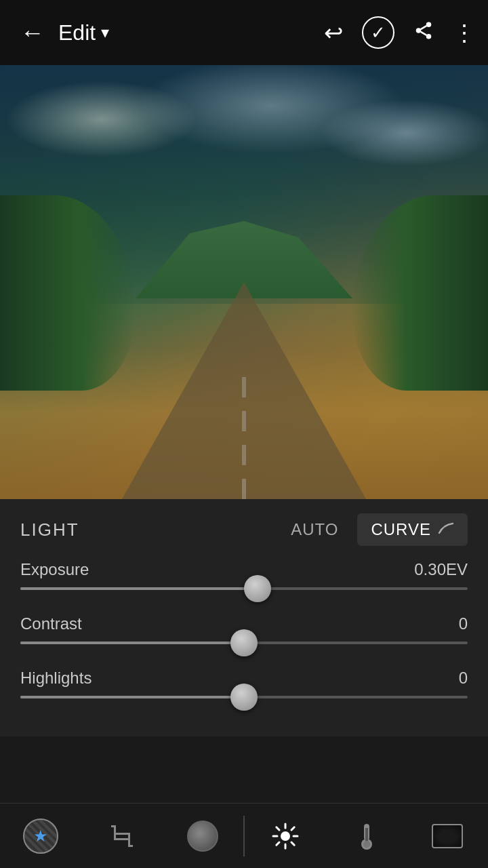 This screenshot has width=488, height=868. I want to click on presets-icon-container: ★, so click(41, 836).